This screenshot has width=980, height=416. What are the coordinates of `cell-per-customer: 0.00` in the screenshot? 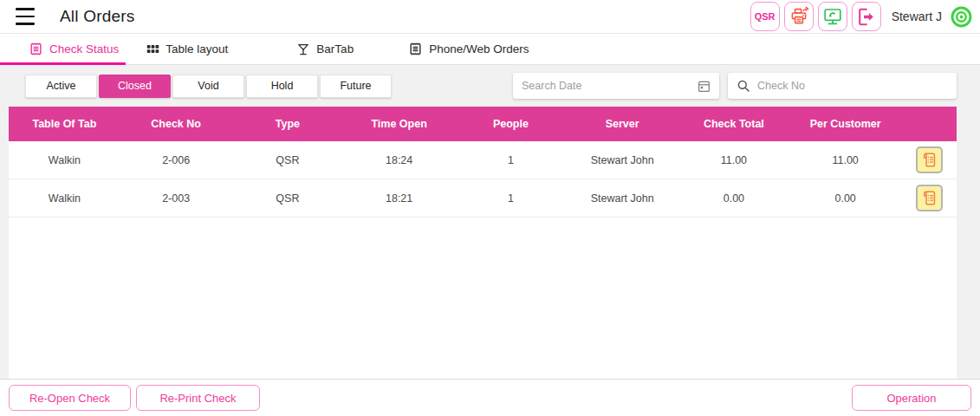 It's located at (846, 198).